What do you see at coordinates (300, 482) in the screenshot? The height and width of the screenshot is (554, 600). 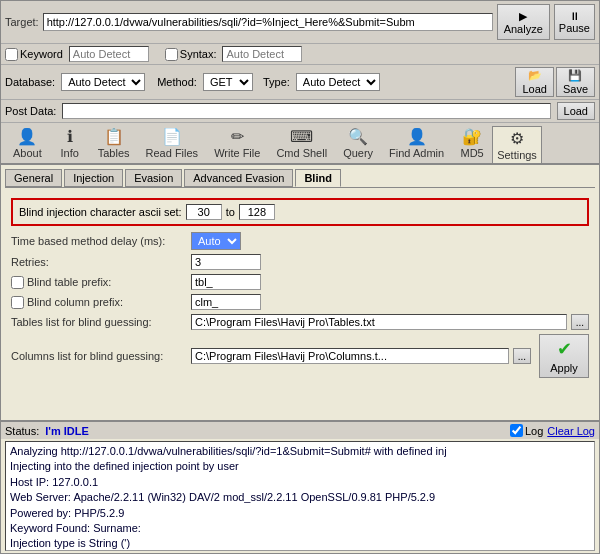 I see `log-line: Host IP: 127.0.0.1` at bounding box center [300, 482].